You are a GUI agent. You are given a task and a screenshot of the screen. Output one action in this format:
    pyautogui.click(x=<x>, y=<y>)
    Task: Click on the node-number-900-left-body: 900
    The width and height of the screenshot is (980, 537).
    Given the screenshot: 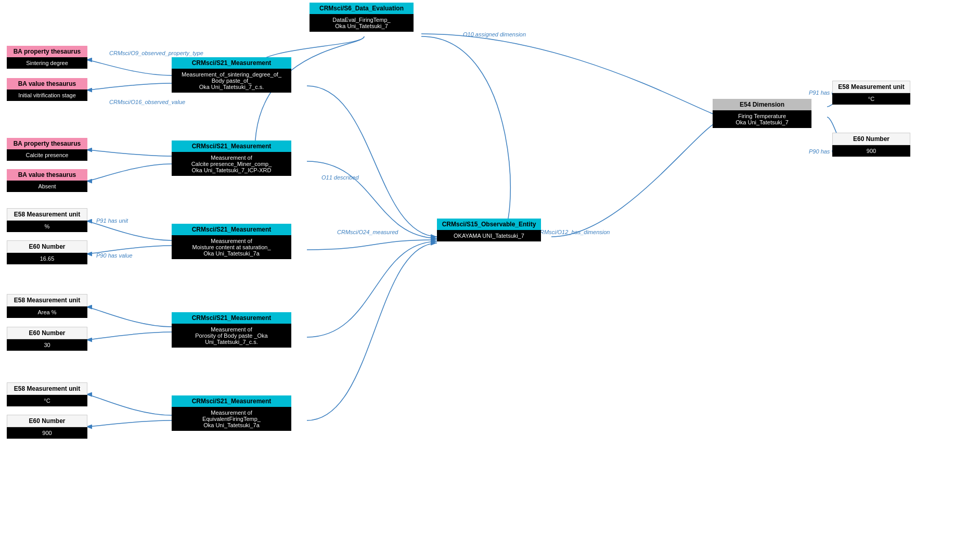 What is the action you would take?
    pyautogui.click(x=47, y=433)
    